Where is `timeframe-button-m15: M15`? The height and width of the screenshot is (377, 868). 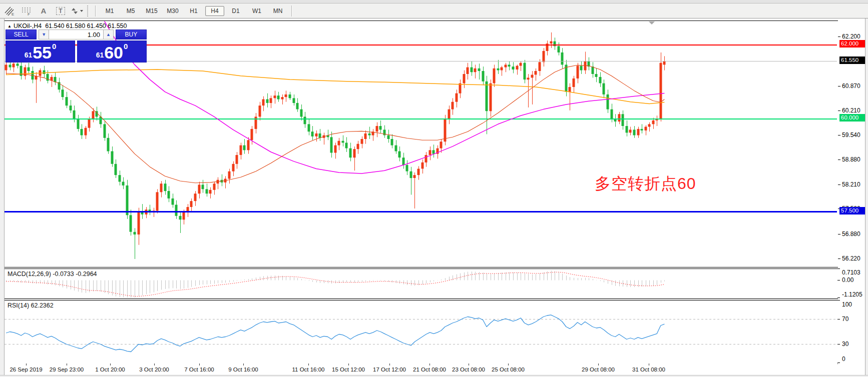 timeframe-button-m15: M15 is located at coordinates (152, 11).